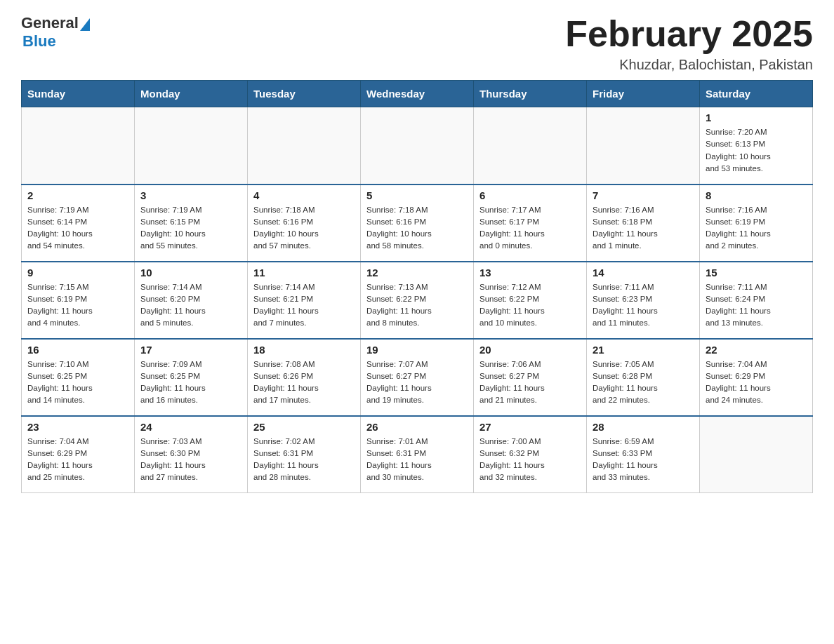  What do you see at coordinates (417, 455) in the screenshot?
I see `week-row-5: 23Sunrise: 7:04 AM Sunset: 6:29 PM Dayli…` at bounding box center [417, 455].